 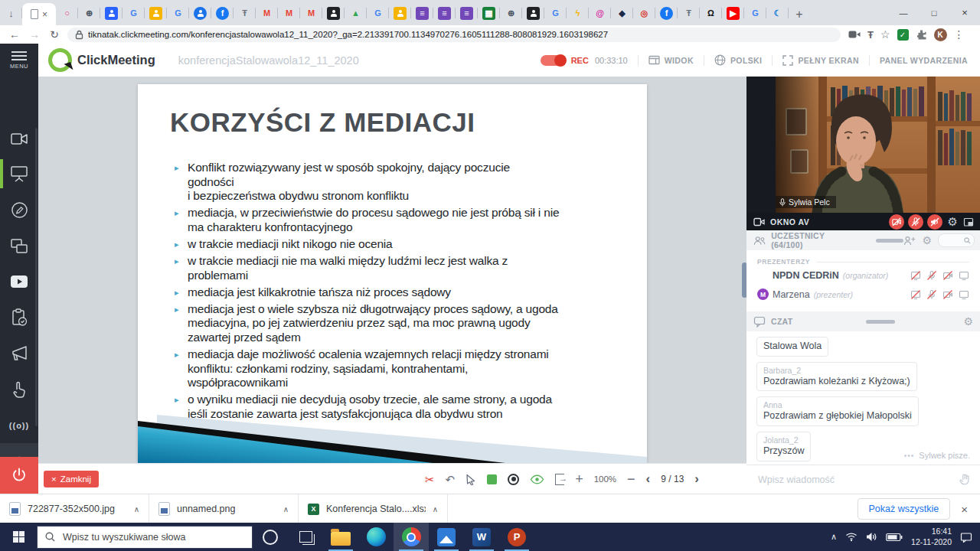 What do you see at coordinates (444, 13) in the screenshot?
I see `browser-tab: ≡` at bounding box center [444, 13].